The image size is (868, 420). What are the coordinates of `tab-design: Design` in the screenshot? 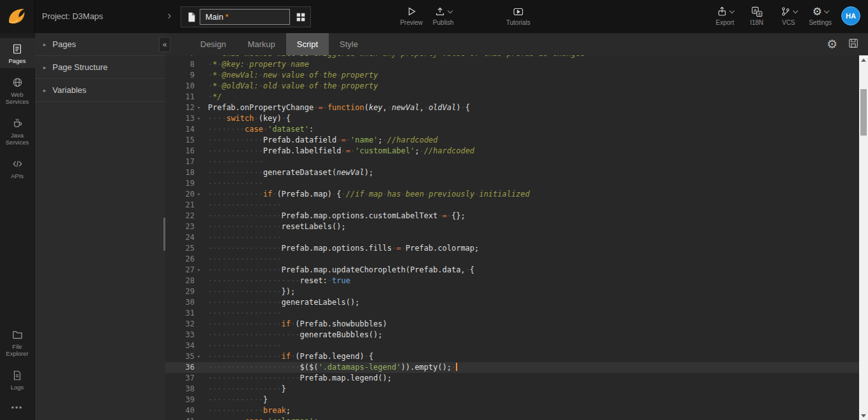 It's located at (213, 45).